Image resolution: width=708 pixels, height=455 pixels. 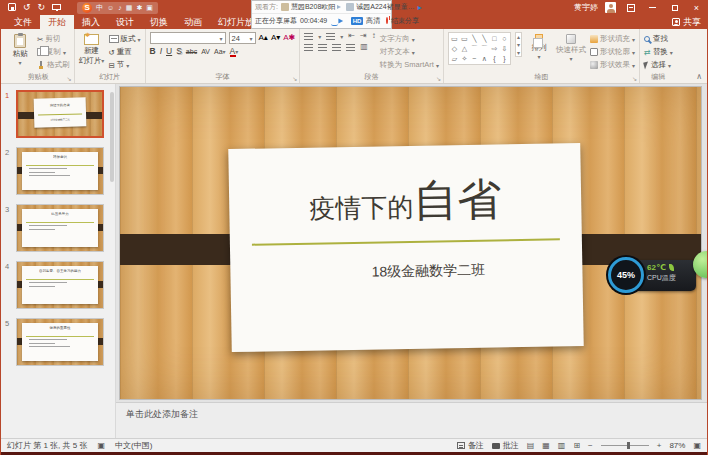 What do you see at coordinates (179, 52) in the screenshot?
I see `text-shadow-button: S` at bounding box center [179, 52].